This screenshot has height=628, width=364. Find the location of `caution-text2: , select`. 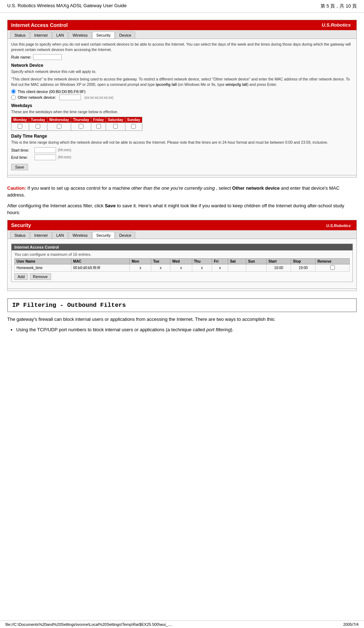

caution-text2: , select is located at coordinates (224, 188).